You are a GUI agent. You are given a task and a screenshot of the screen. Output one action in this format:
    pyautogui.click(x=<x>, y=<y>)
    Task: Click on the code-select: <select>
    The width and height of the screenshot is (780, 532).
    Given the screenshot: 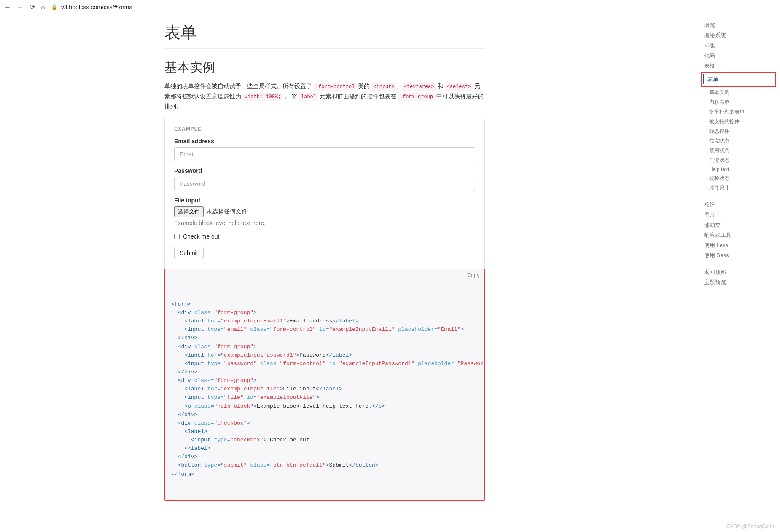 What is the action you would take?
    pyautogui.click(x=459, y=87)
    